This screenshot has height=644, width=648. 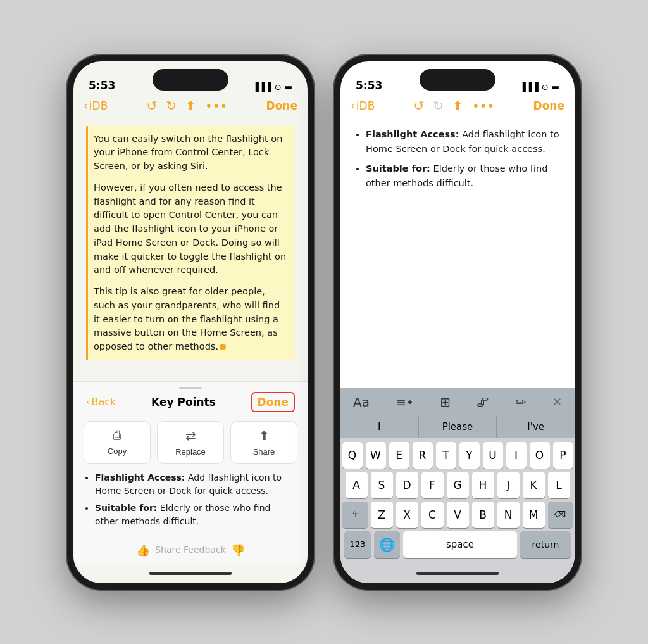 I want to click on key-i: I, so click(x=516, y=455).